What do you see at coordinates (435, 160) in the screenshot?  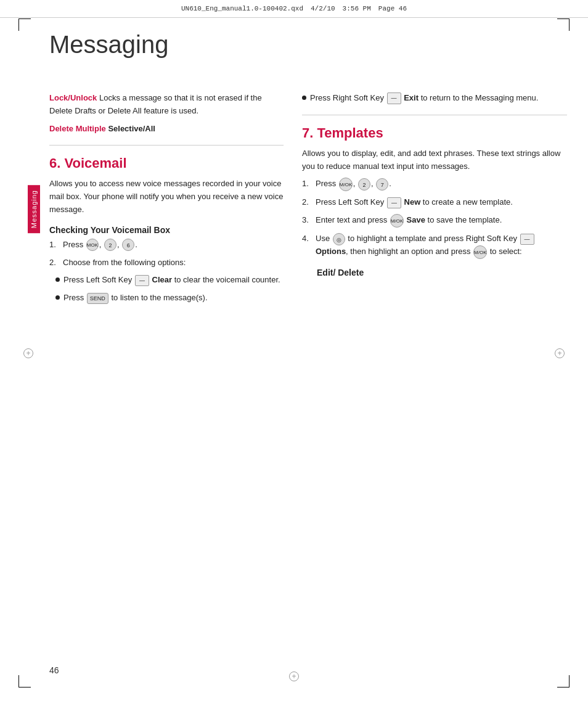 I see `templates-intro: Allows you to display, edit, and add tex…` at bounding box center [435, 160].